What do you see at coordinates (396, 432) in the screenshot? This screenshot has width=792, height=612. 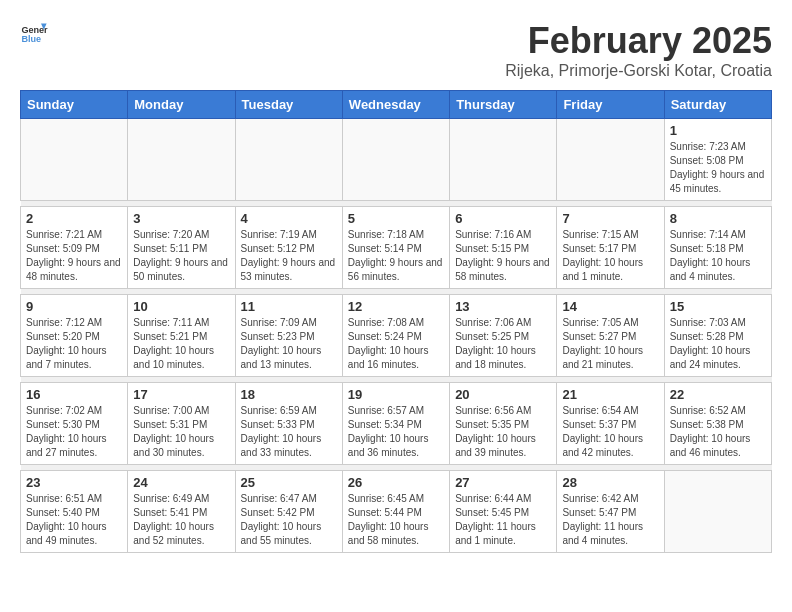 I see `day-info: Sunrise: 6:57 AM Sunset: 5:34 PM Dayligh…` at bounding box center [396, 432].